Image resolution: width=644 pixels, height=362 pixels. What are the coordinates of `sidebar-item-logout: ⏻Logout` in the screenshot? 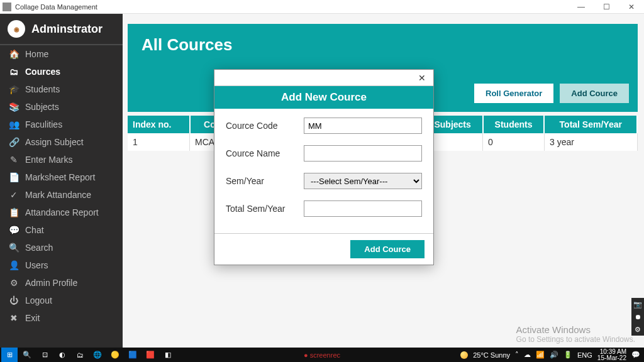 It's located at (62, 300).